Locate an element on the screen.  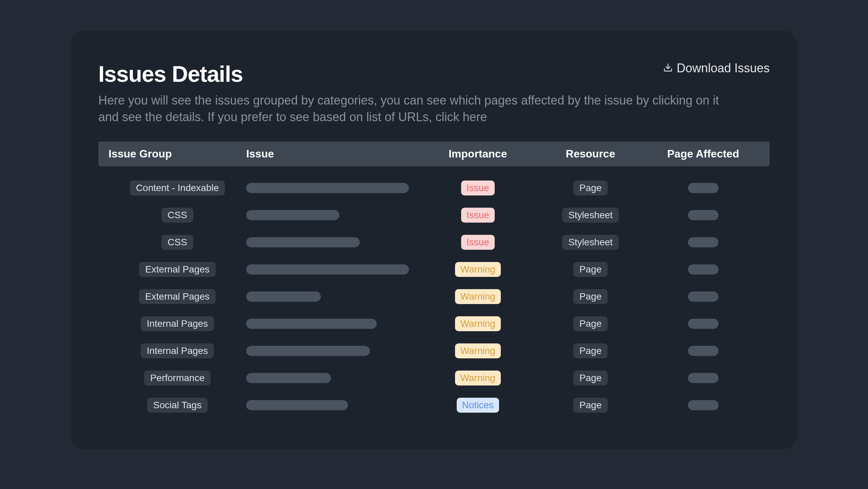
table-row: Content - IndexableIssuePage is located at coordinates (434, 188).